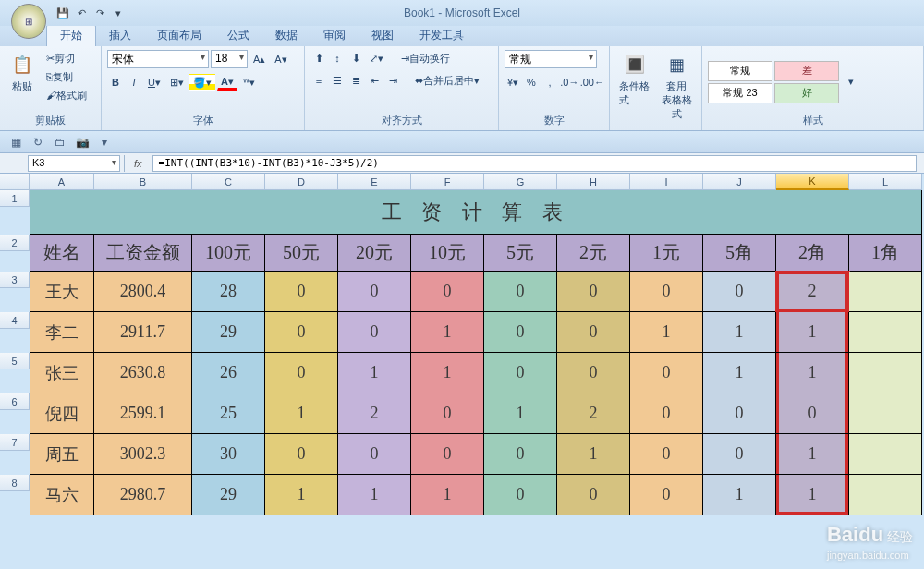 Image resolution: width=924 pixels, height=569 pixels. I want to click on cell-r6-cF: 0, so click(447, 414).